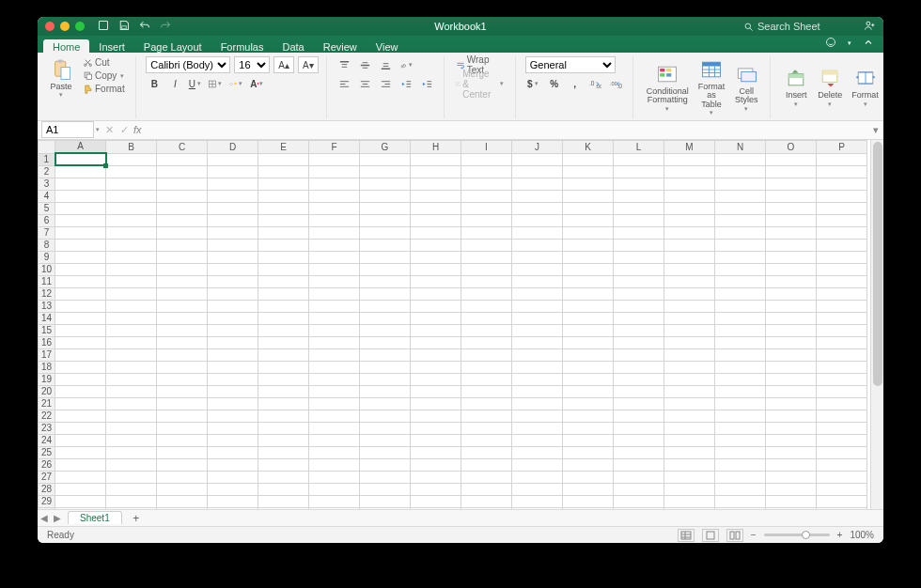  What do you see at coordinates (862, 535) in the screenshot?
I see `zoom-level: 100%` at bounding box center [862, 535].